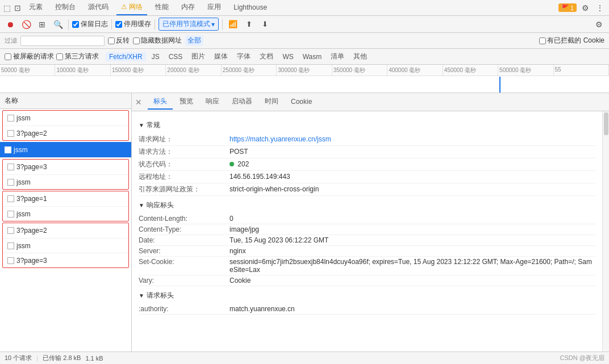 This screenshot has width=609, height=364. I want to click on tab-network: ⚠ 网络, so click(132, 8).